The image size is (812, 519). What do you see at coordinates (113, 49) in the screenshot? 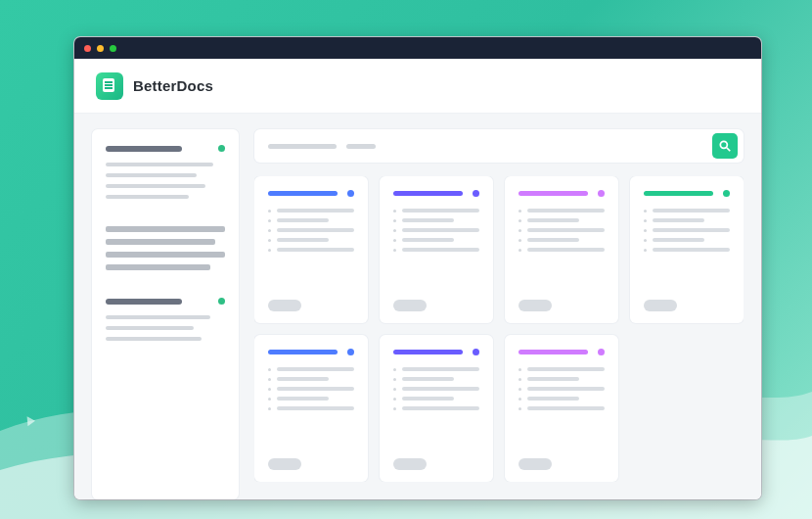
I see `window-maximize-icon` at bounding box center [113, 49].